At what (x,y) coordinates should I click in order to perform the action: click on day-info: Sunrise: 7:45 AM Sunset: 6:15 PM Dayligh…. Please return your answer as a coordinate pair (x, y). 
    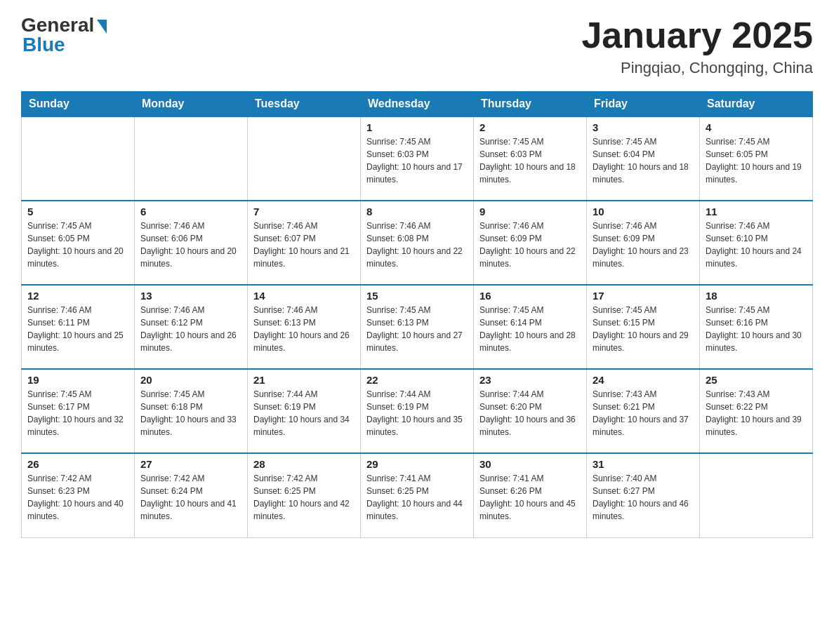
    Looking at the image, I should click on (643, 329).